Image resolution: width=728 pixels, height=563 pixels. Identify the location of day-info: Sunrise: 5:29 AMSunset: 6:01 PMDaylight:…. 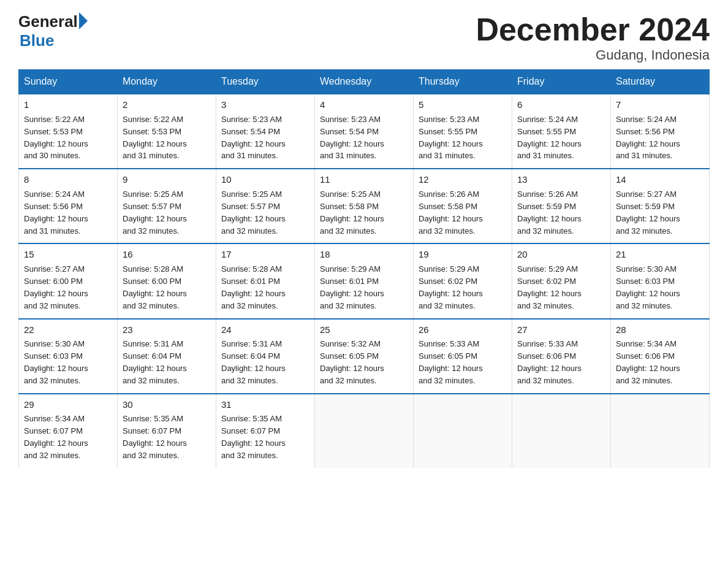
(352, 287).